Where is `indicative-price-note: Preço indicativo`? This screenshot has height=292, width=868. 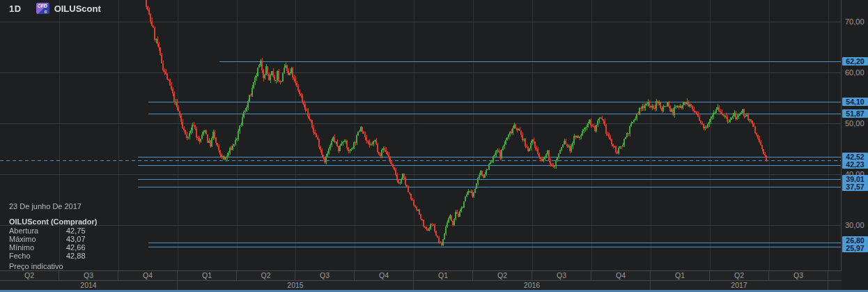
indicative-price-note: Preço indicativo is located at coordinates (36, 266).